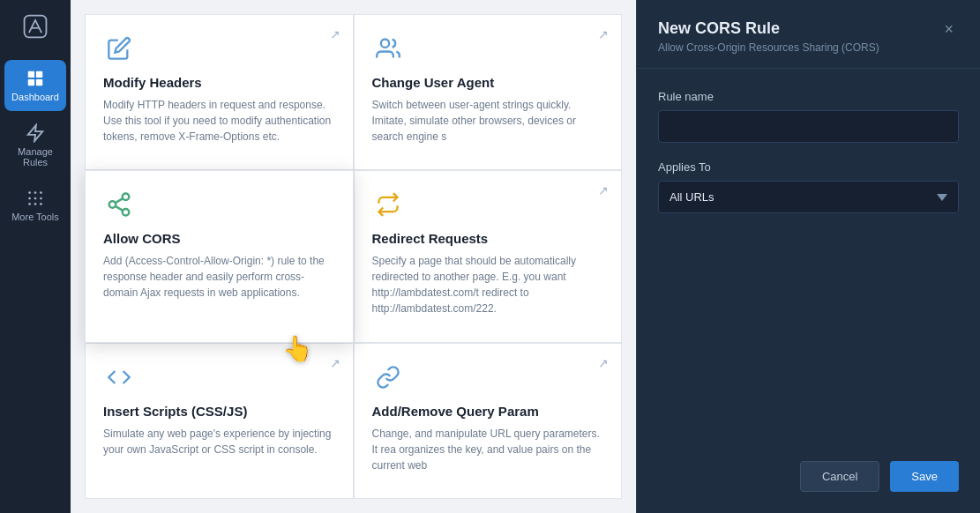 This screenshot has height=513, width=980. Describe the element at coordinates (35, 145) in the screenshot. I see `sidebar-item-manage-rules: Manage Rules` at that location.